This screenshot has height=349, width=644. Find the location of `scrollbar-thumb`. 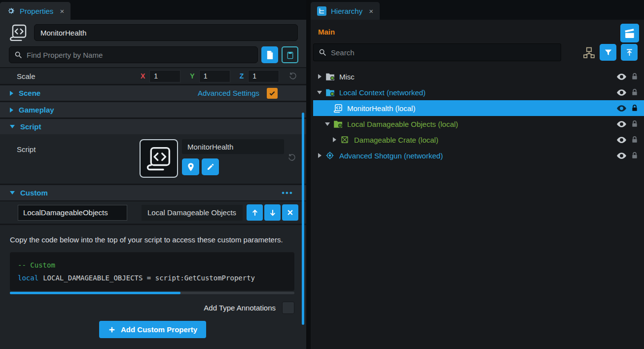

scrollbar-thumb is located at coordinates (95, 293).